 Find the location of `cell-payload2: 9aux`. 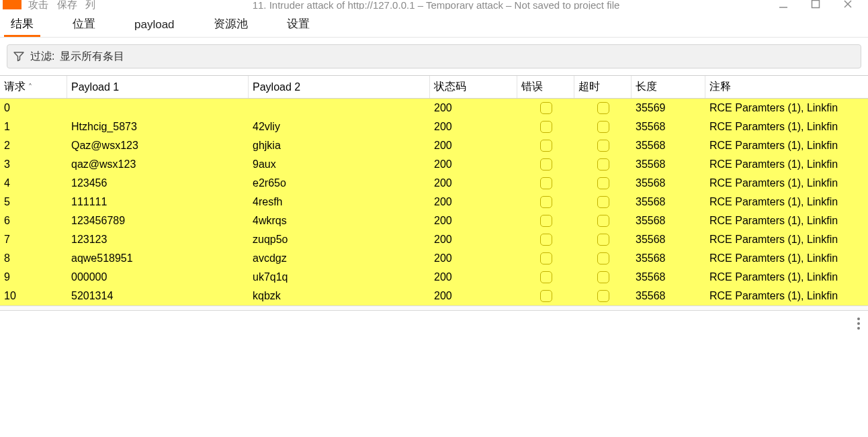

cell-payload2: 9aux is located at coordinates (339, 164).